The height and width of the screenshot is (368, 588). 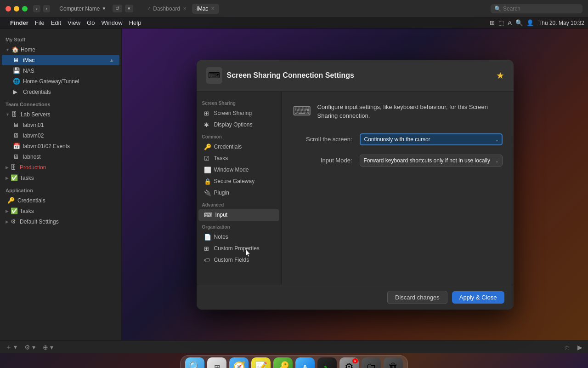 I want to click on production-icon: 🗄, so click(x=14, y=167).